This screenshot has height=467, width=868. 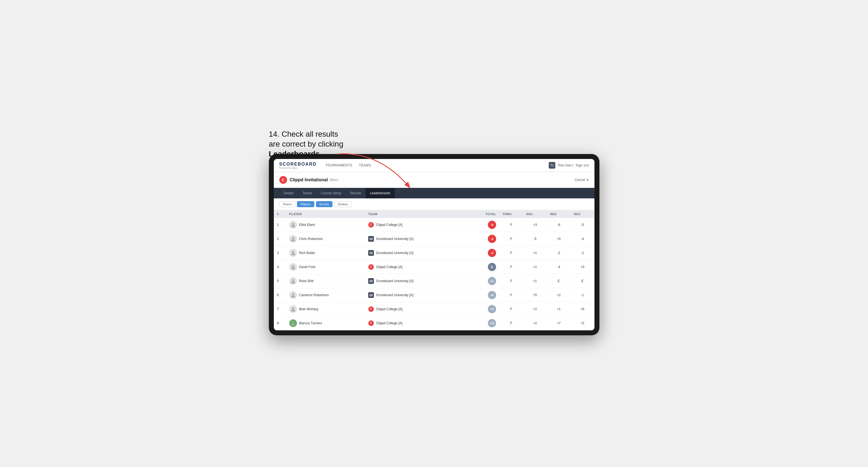 What do you see at coordinates (559, 323) in the screenshot?
I see `rd2-cell: +7` at bounding box center [559, 323].